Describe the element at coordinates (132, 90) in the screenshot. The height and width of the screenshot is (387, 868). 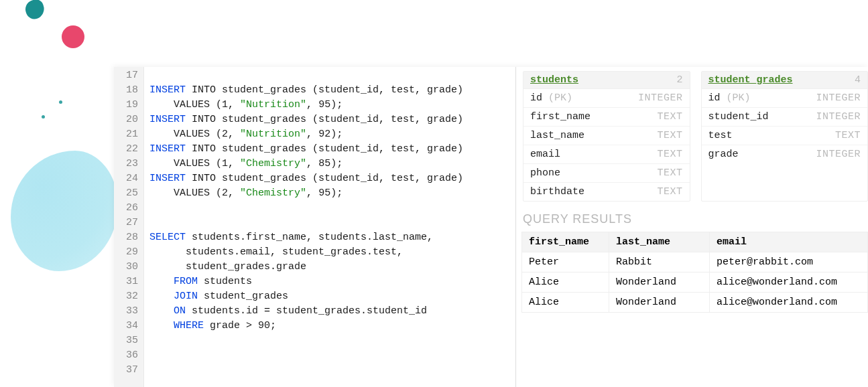
I see `line-number: 18` at that location.